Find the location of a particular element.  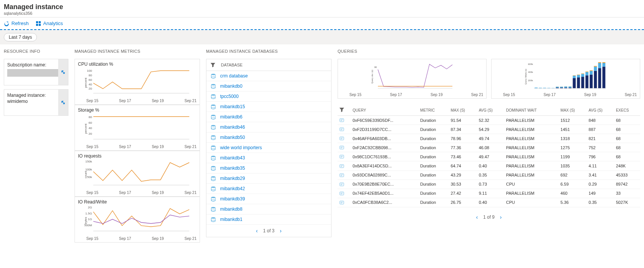

subscription-card: Subscription name: is located at coordinates (36, 72).